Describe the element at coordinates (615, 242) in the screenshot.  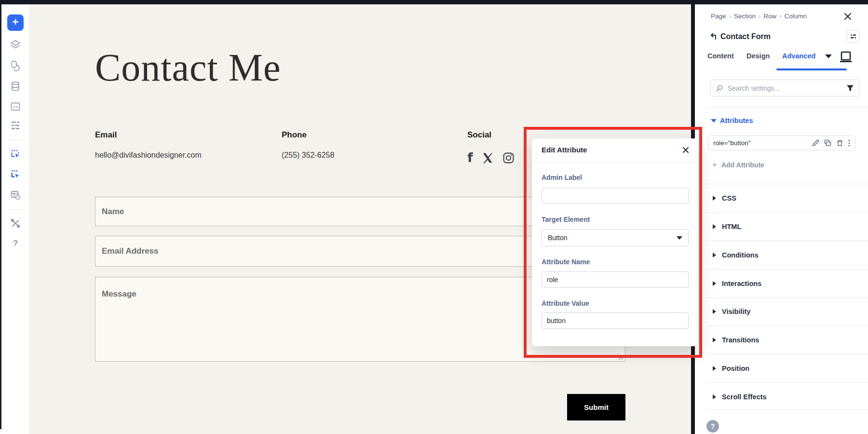
I see `edit-attribute-modal: Edit Attribute Admin Label Target Elemen…` at that location.